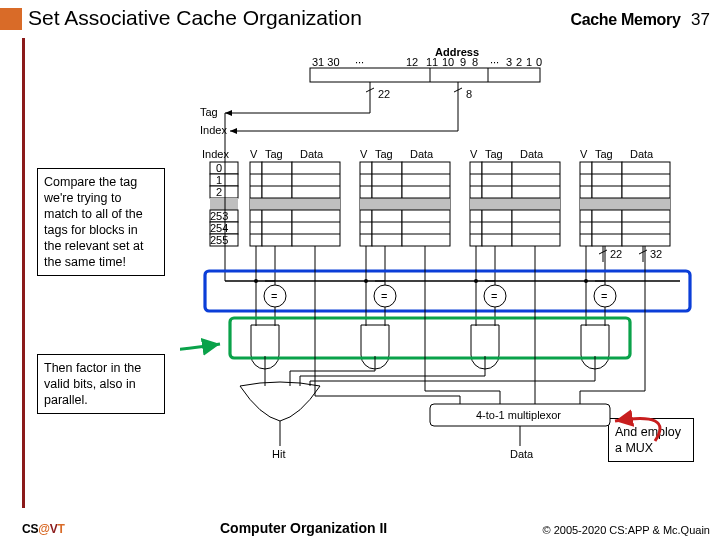  What do you see at coordinates (209, 112) in the screenshot?
I see `tag-label: Tag` at bounding box center [209, 112].